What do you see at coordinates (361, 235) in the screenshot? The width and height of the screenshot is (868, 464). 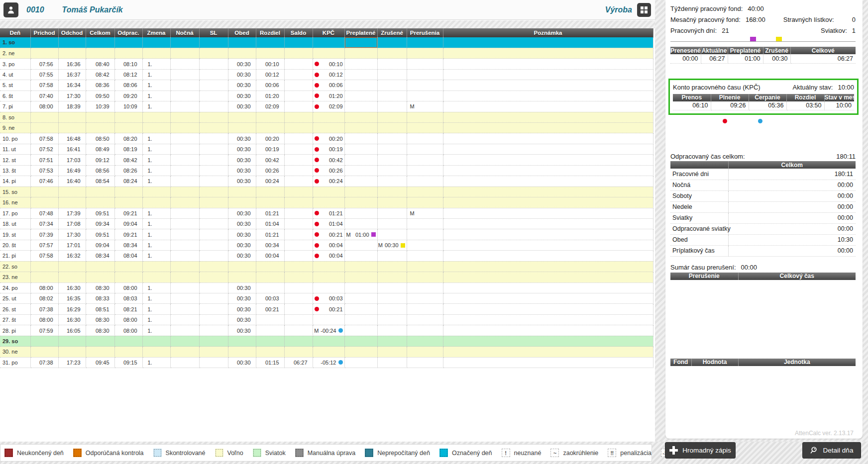 I see `cell-preplatene: M01:00` at bounding box center [361, 235].